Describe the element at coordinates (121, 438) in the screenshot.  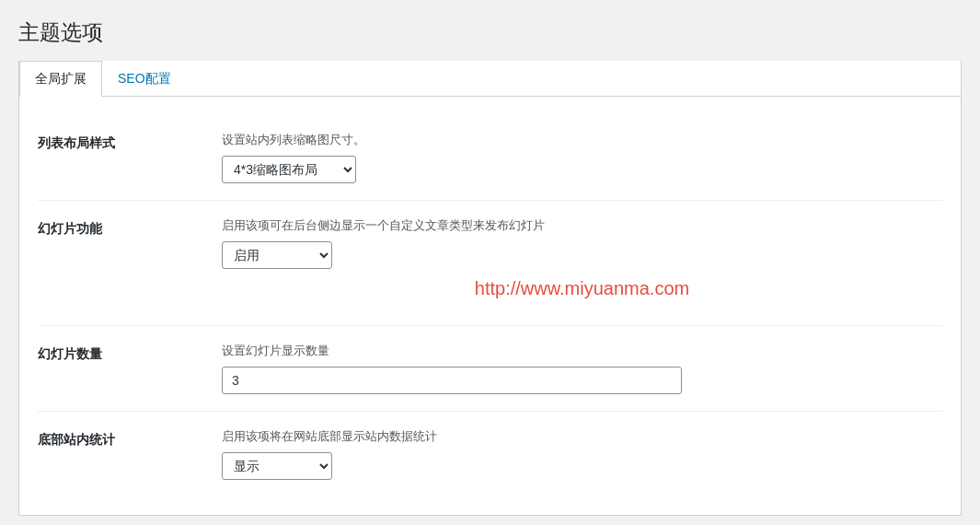
I see `label-footer-stats: 底部站内统计` at that location.